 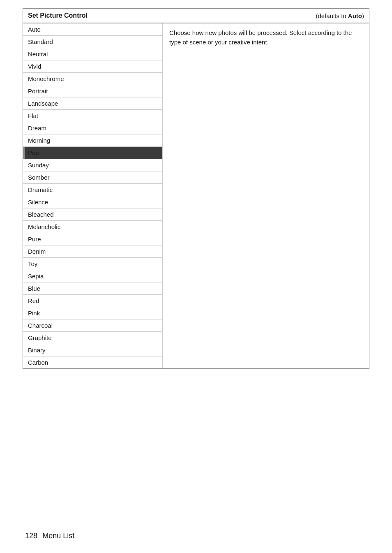 What do you see at coordinates (44, 227) in the screenshot?
I see `list-item-label: Melancholic` at bounding box center [44, 227].